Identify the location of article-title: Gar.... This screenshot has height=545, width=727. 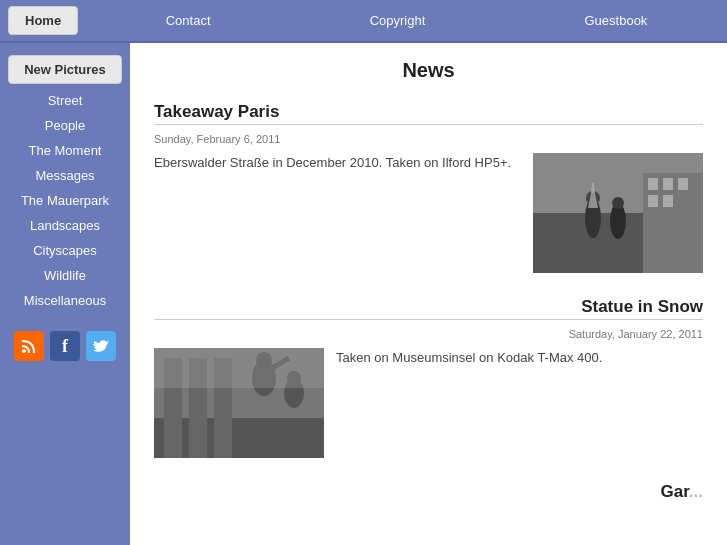
(428, 492).